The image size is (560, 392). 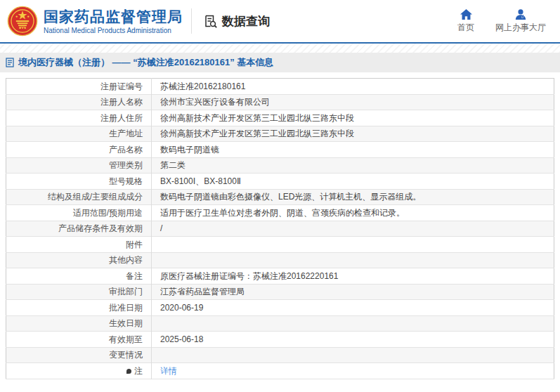 I want to click on table-row: 生产地址徐州高新技术产业开发区第三工业园北纵三路东中段, so click(x=280, y=133).